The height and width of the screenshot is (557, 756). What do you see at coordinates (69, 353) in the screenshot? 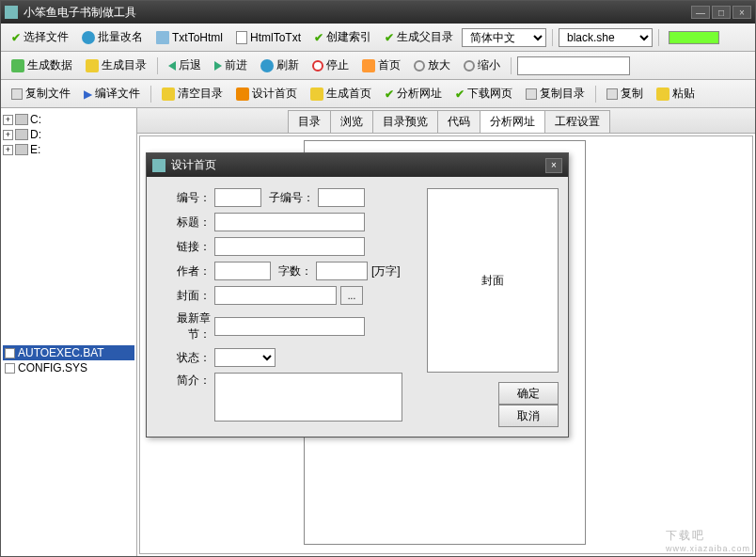
I see `file-item: AUTOEXEC.BAT` at bounding box center [69, 353].